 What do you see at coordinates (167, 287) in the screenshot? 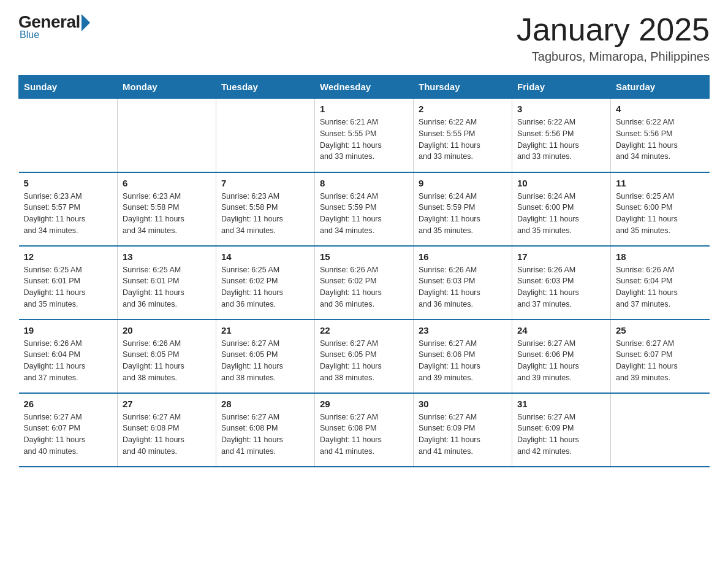
I see `day-info: Sunrise: 6:25 AMSunset: 6:01 PMDaylight:…` at bounding box center [167, 287].